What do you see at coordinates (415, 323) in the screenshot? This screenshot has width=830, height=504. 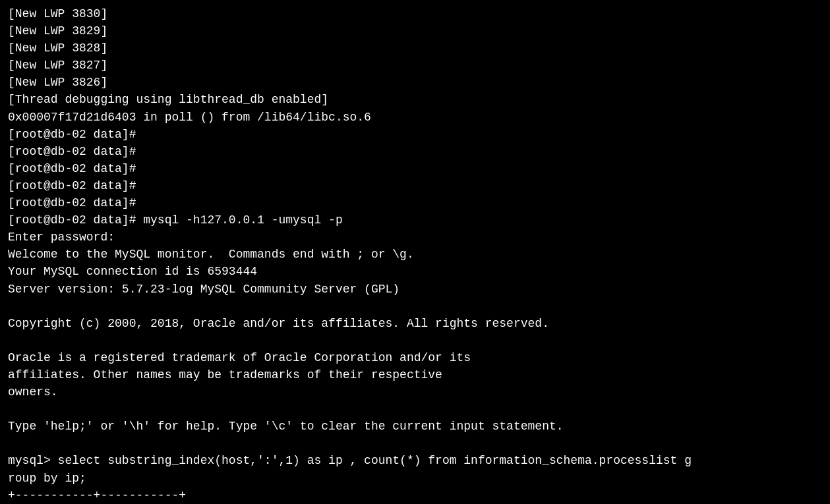 I see `terminal-line: Copyright (c) 2000, 2018, Oracle and/or …` at bounding box center [415, 323].